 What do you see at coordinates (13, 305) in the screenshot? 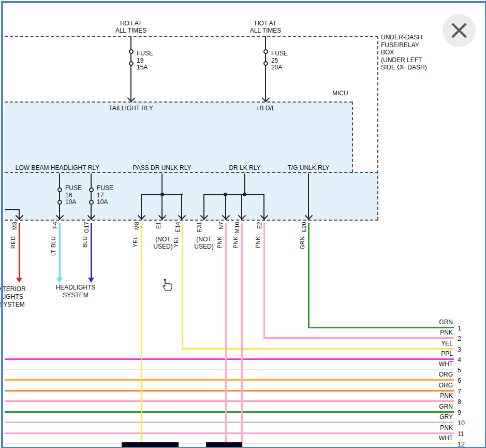
I see `exterior-line3: SYSTEM` at bounding box center [13, 305].